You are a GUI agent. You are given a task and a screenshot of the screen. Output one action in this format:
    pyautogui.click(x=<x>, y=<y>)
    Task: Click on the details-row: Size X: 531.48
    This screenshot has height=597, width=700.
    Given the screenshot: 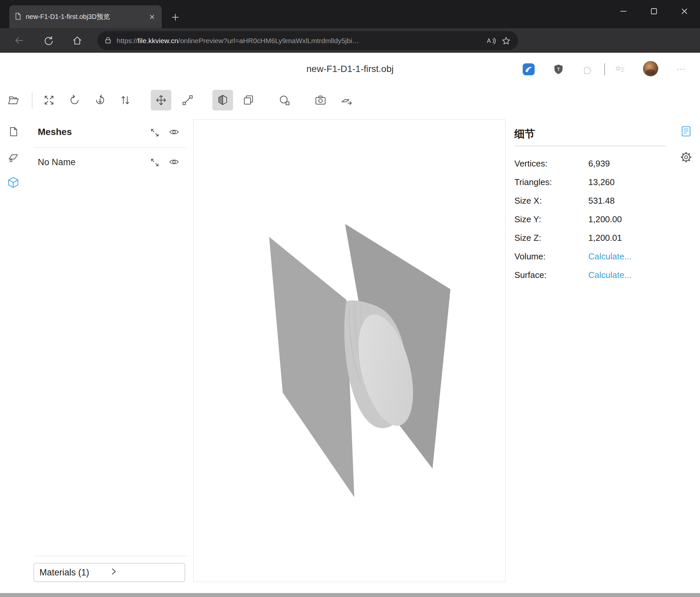 What is the action you would take?
    pyautogui.click(x=590, y=200)
    